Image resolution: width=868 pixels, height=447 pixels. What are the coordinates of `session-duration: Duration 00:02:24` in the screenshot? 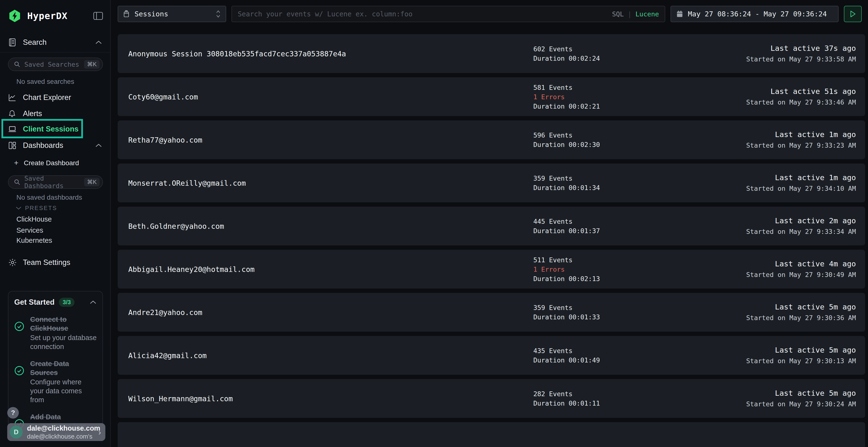 It's located at (567, 59).